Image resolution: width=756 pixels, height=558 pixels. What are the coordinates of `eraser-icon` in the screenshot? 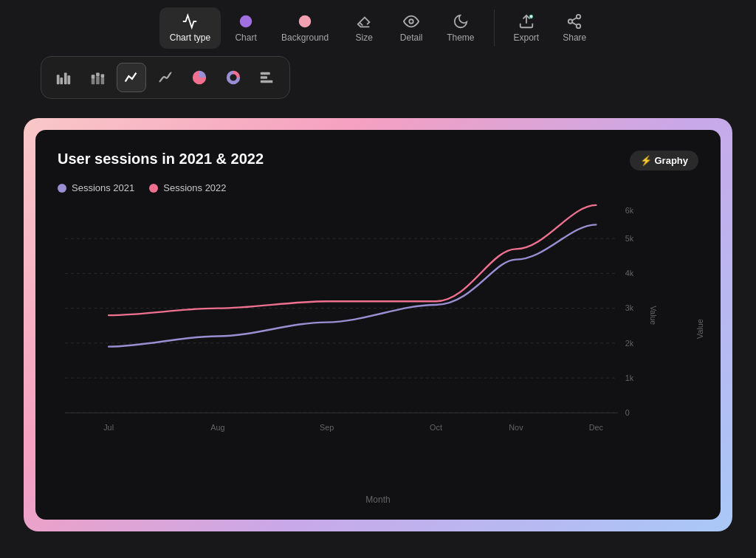 It's located at (364, 21).